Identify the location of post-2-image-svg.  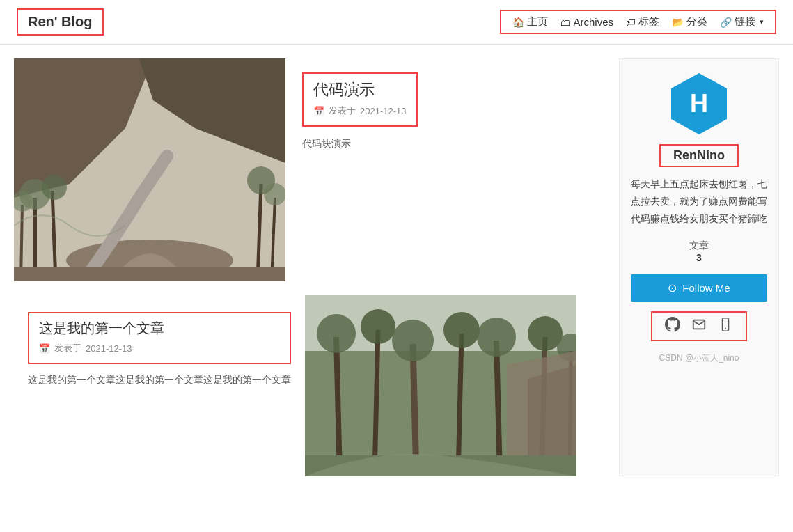
(441, 386).